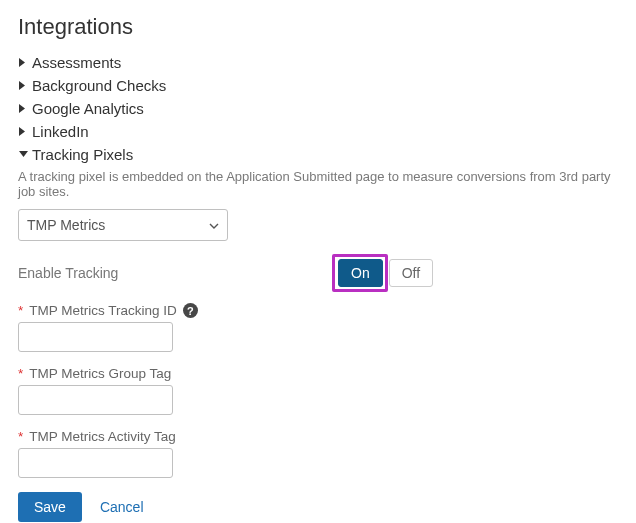 Image resolution: width=636 pixels, height=523 pixels. Describe the element at coordinates (103, 310) in the screenshot. I see `field-label: TMP Metrics Tracking ID` at that location.